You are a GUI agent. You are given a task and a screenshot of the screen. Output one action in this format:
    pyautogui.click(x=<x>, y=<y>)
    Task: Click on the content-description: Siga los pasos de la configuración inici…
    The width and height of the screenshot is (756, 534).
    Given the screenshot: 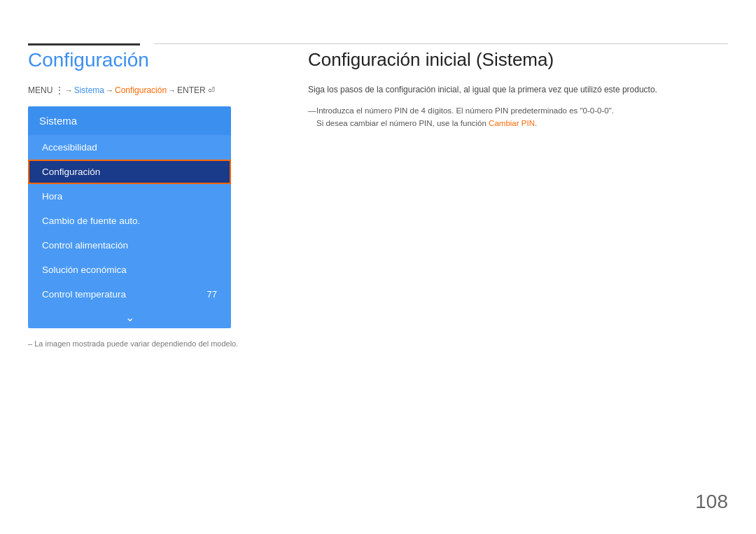 What is the action you would take?
    pyautogui.click(x=518, y=90)
    